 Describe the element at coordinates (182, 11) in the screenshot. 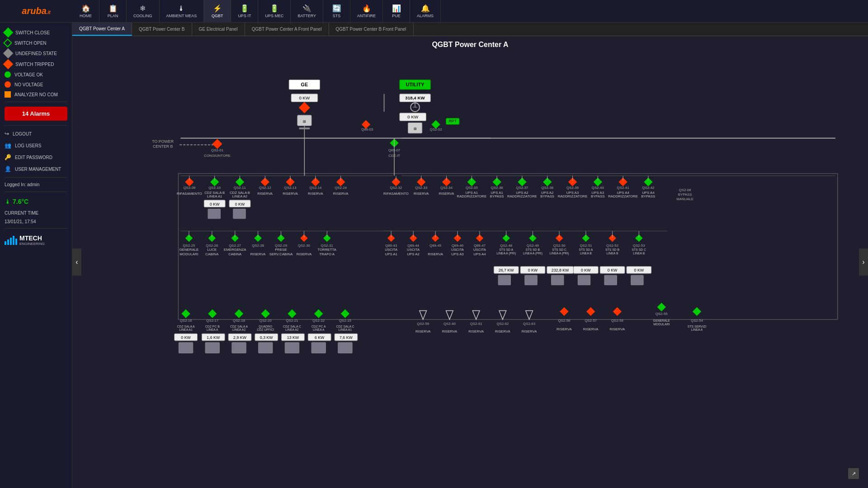

I see `nav-ambient: 🌡 AMBIENT MEAS` at that location.